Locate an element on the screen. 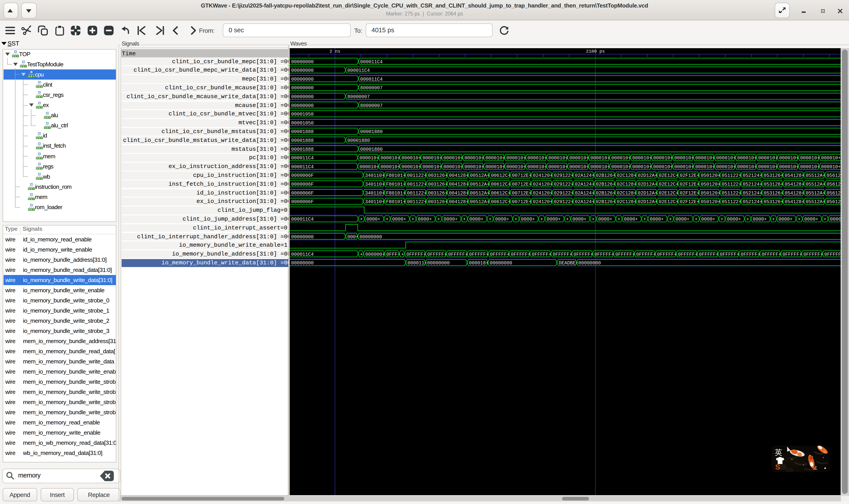 The image size is (849, 504). svg-text: F80101+ is located at coordinates (396, 193).